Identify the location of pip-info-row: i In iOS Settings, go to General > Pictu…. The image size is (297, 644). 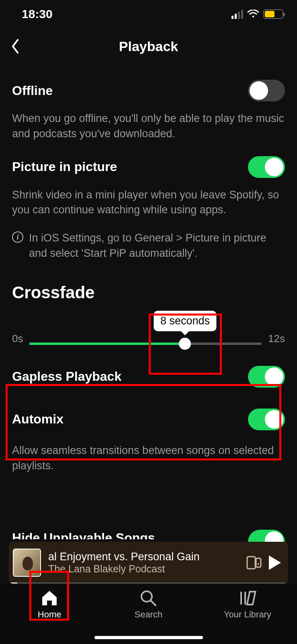
(149, 249).